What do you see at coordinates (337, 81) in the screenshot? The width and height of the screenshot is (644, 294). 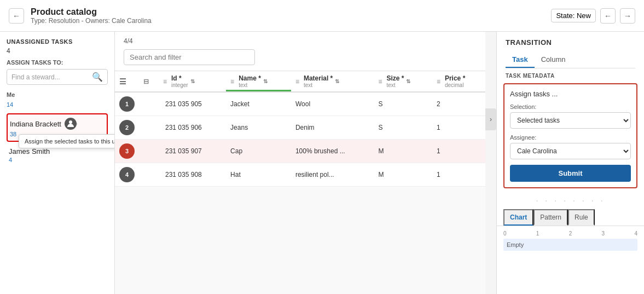 I see `sort-material-icon: ⇅` at bounding box center [337, 81].